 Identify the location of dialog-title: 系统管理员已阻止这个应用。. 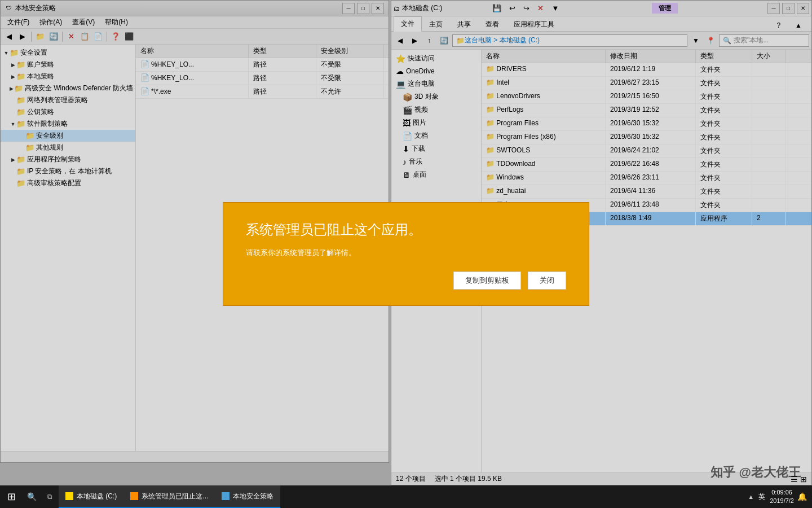
(406, 229).